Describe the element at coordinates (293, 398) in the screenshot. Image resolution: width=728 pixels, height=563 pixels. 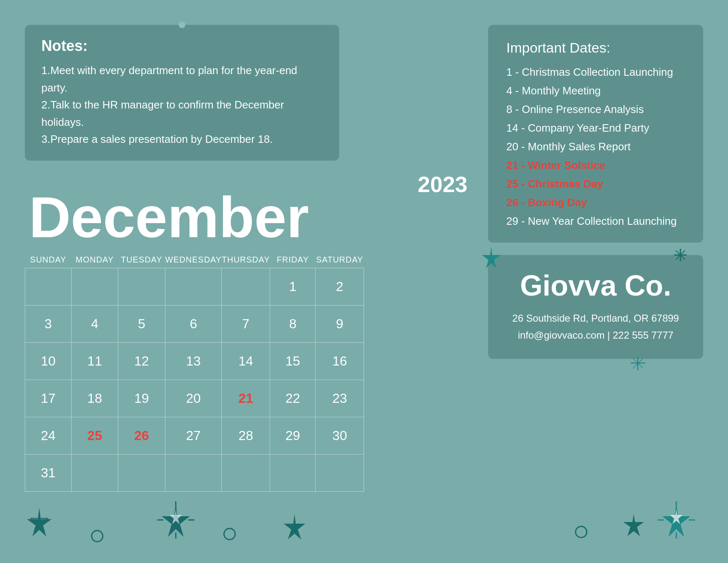
I see `calendar-day: 22` at that location.